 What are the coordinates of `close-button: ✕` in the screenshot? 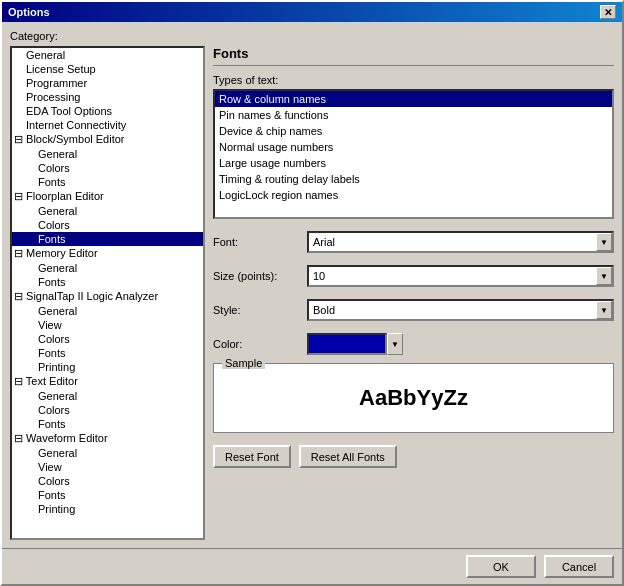 It's located at (608, 12).